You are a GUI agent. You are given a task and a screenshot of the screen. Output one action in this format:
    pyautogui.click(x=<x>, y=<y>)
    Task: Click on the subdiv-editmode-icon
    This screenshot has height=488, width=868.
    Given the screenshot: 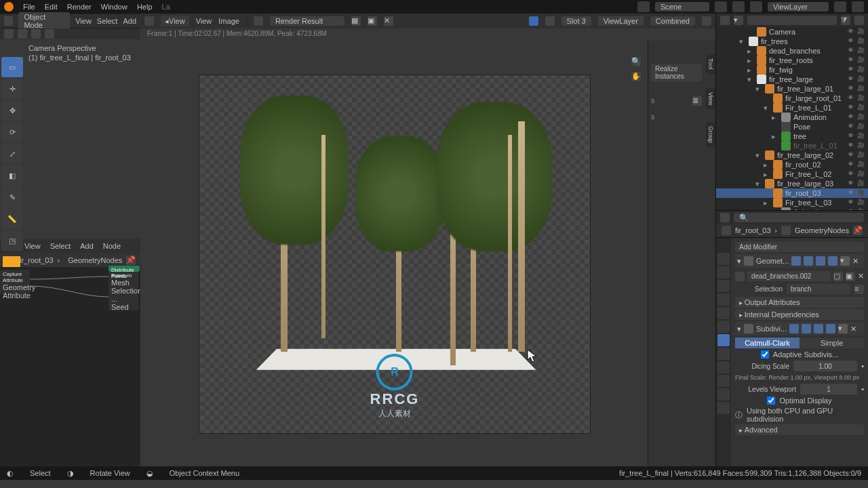 What is the action you would take?
    pyautogui.click(x=818, y=329)
    